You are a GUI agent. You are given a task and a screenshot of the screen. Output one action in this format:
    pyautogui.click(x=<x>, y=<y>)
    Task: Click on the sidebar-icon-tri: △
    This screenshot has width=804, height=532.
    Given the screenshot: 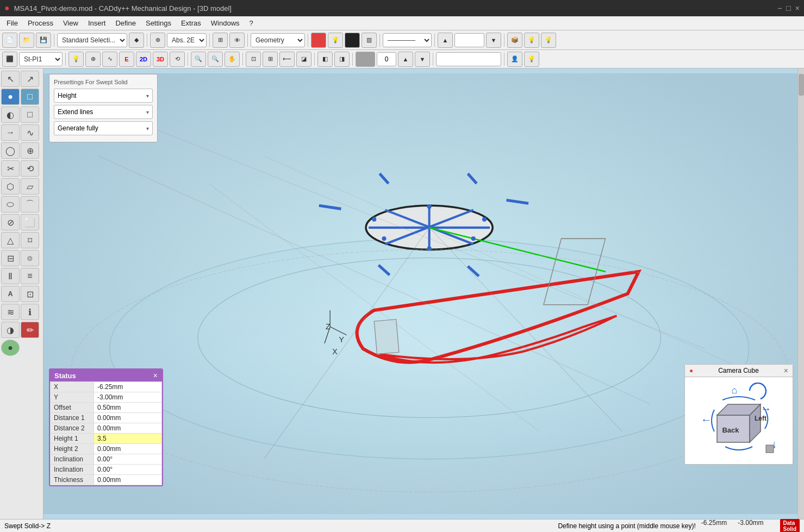 What is the action you would take?
    pyautogui.click(x=10, y=240)
    